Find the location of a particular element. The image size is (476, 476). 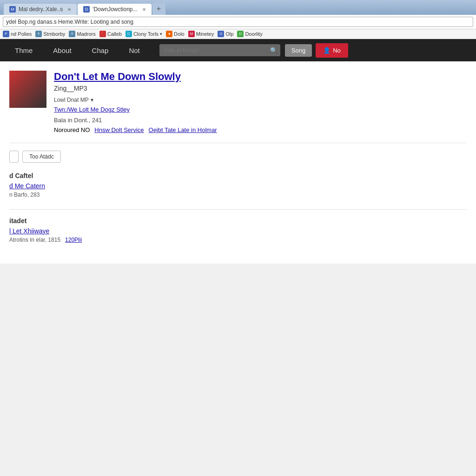

bookmark-minetey-label: Minetey is located at coordinates (205, 34).